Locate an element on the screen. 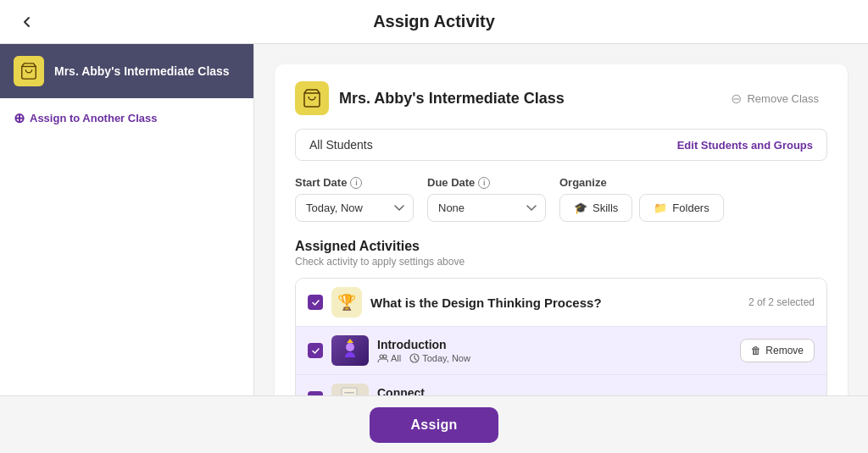 The height and width of the screenshot is (453, 868). add-class-button: ⊕ Assign to Another Class is located at coordinates (127, 119).